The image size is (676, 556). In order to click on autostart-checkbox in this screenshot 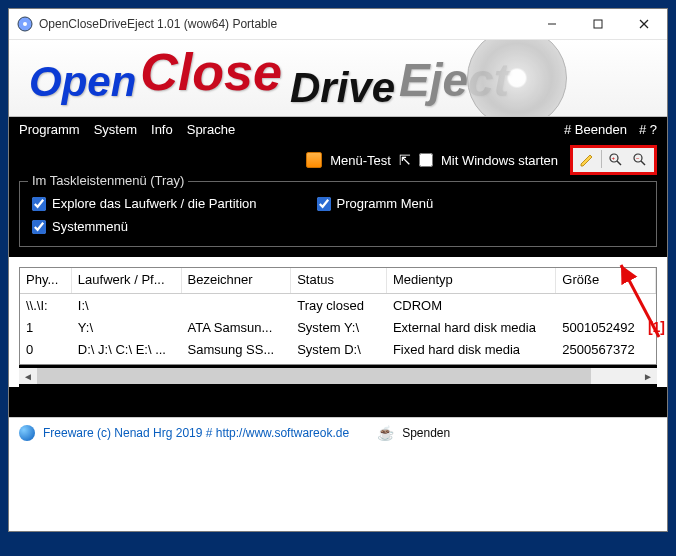, I will do `click(426, 160)`.